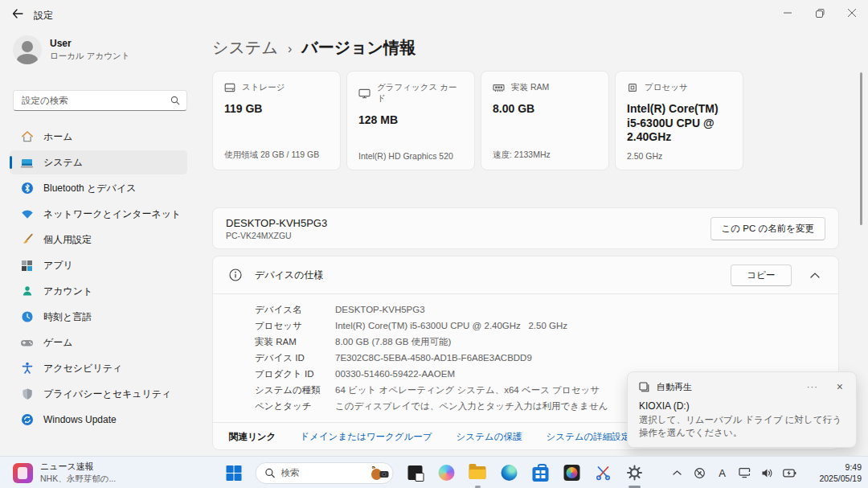 Image resolution: width=868 pixels, height=488 pixels. I want to click on toast-close-button: ×, so click(840, 387).